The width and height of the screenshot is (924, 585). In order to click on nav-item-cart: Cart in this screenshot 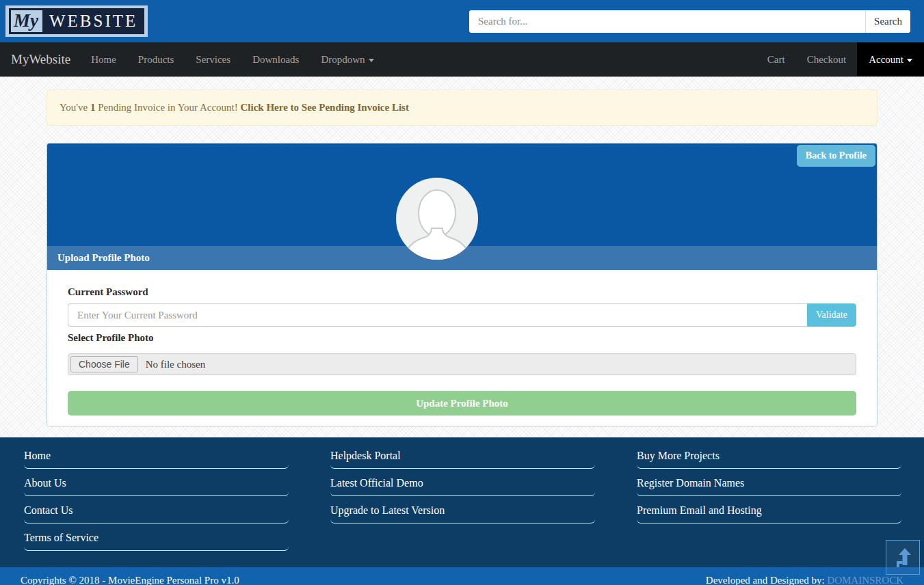, I will do `click(776, 59)`.